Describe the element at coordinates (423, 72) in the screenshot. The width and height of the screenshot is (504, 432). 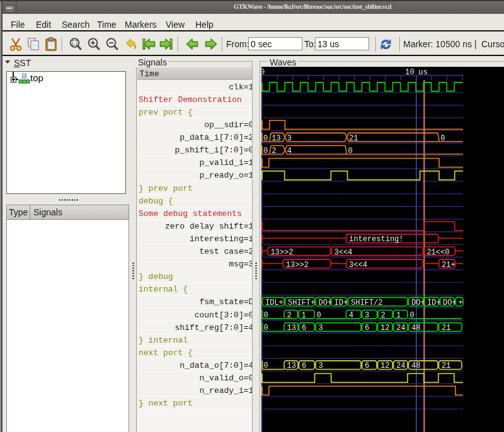
I see `svg-text: us` at that location.